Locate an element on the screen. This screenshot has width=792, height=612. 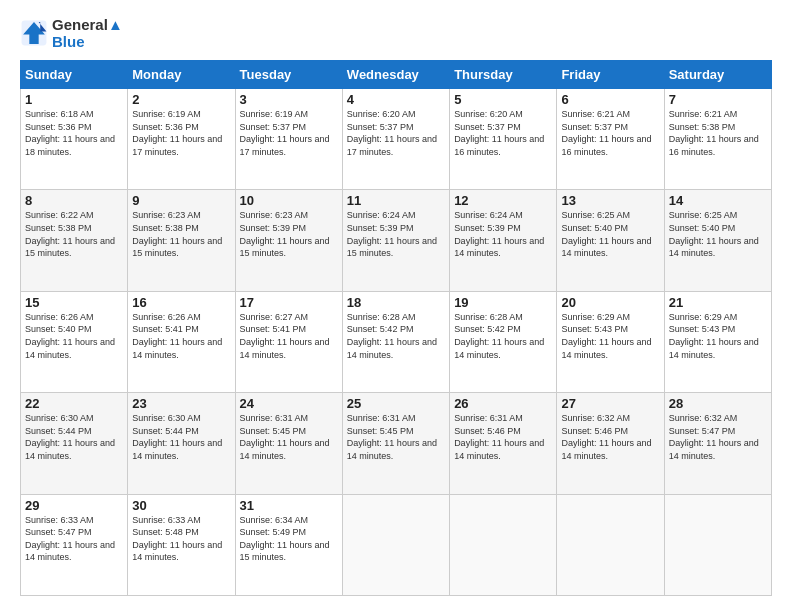
day-info: Sunrise: 6:23 AM Sunset: 5:38 PM Dayligh… is located at coordinates (181, 234).